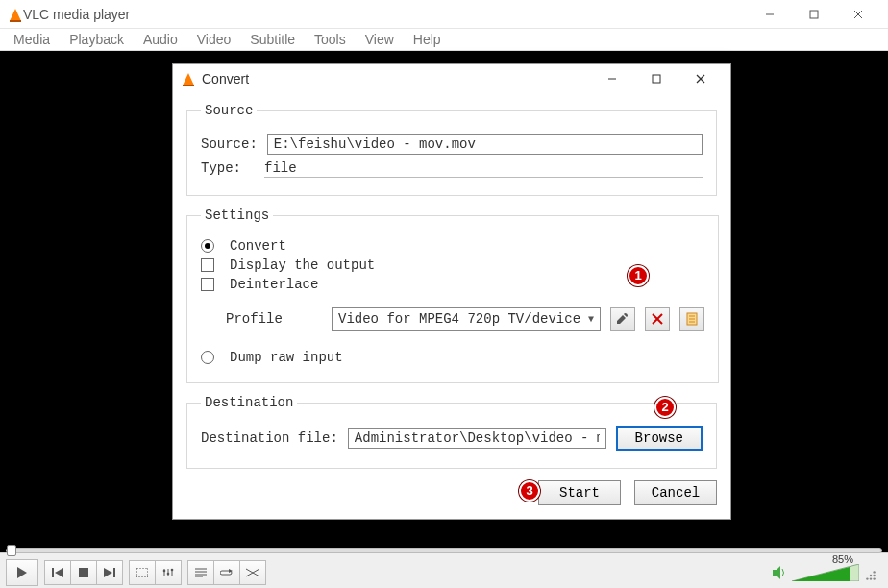 This screenshot has height=588, width=888. What do you see at coordinates (84, 573) in the screenshot?
I see `stop-button` at bounding box center [84, 573].